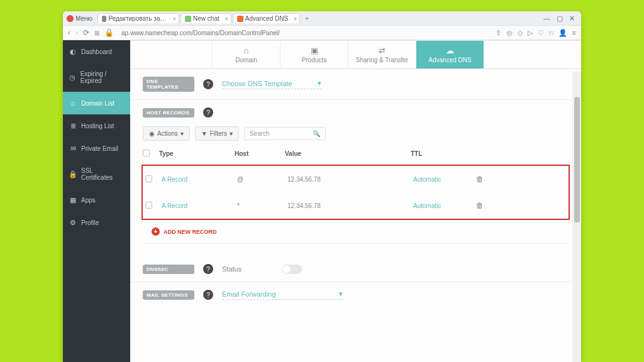  Describe the element at coordinates (450, 55) in the screenshot. I see `tab-advanced-dns: ☁ Advanced DNS` at that location.